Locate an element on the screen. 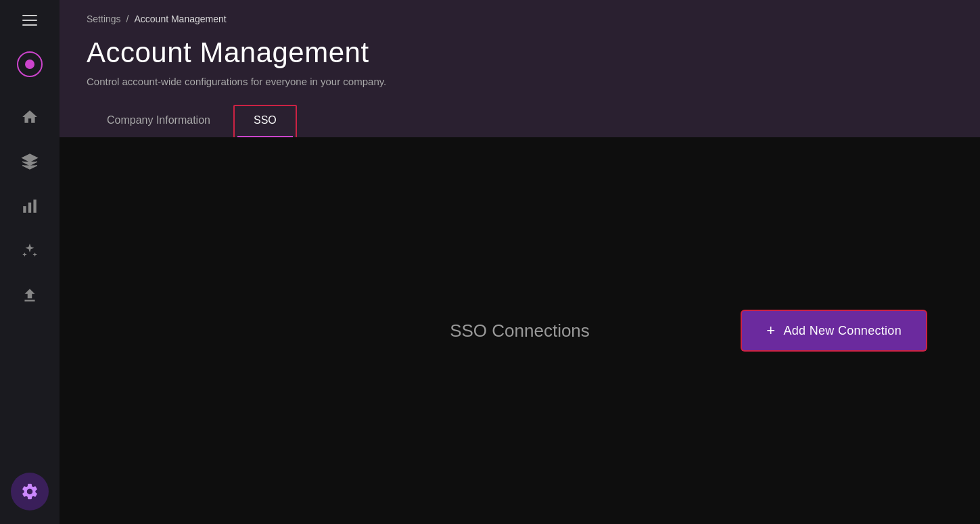  sidebar-item-upload is located at coordinates (30, 295).